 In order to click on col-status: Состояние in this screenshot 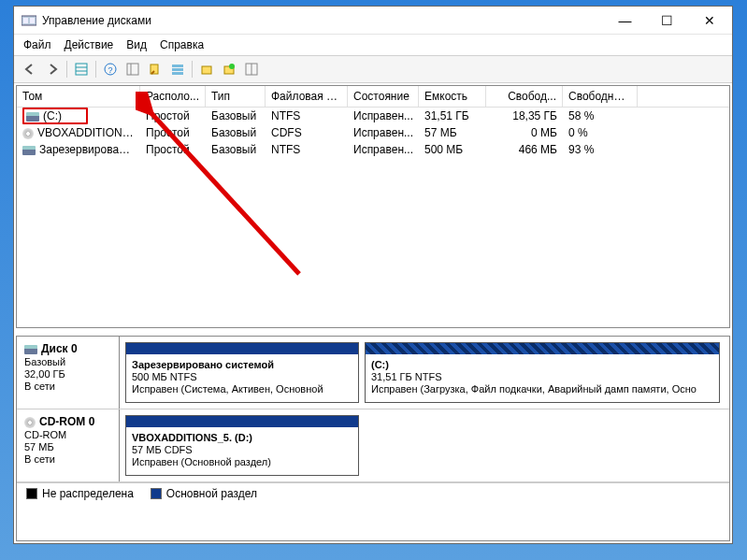, I will do `click(383, 96)`.